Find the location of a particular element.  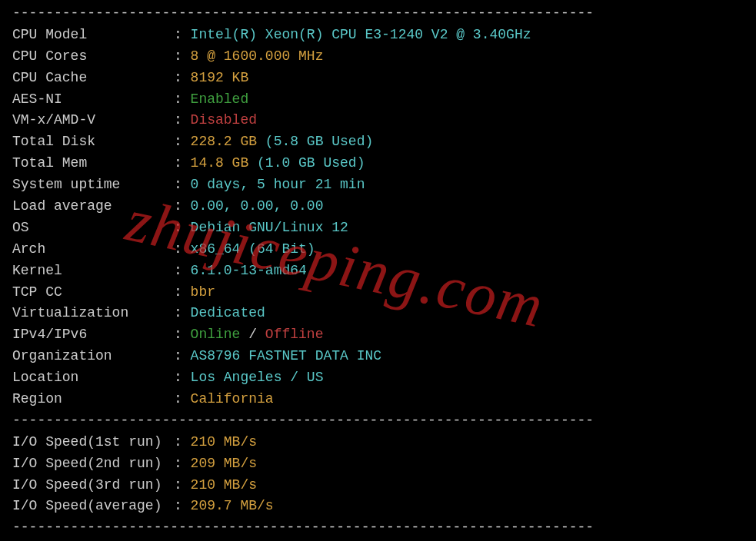

tcp-cc-row: TCP CC: bbr is located at coordinates (378, 293).